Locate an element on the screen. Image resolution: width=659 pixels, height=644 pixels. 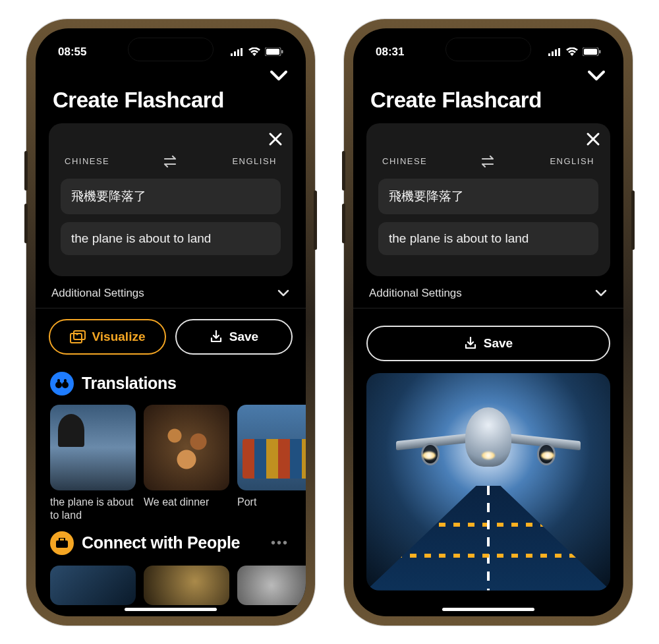
translations-heading: Translations is located at coordinates (186, 384).